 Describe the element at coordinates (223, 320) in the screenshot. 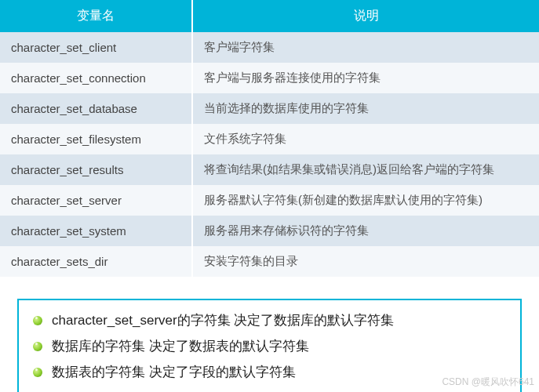

I see `note-text: character_set_server的字符集 决定了数据库的默认字符集` at that location.